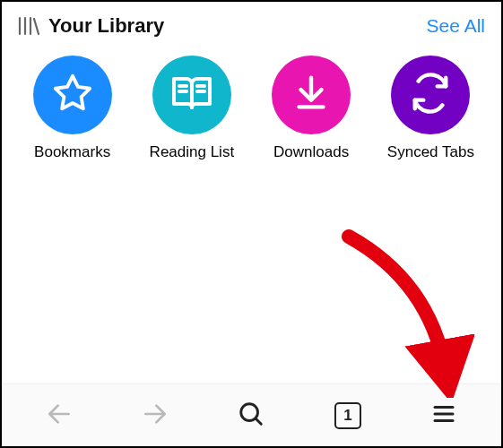 The image size is (503, 448). What do you see at coordinates (251, 416) in the screenshot?
I see `search-button` at bounding box center [251, 416].